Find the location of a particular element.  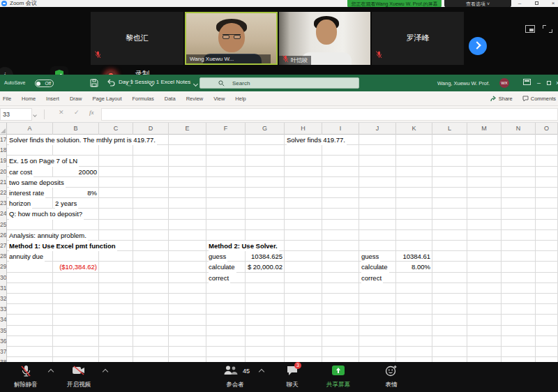

insert-function-icon: fx is located at coordinates (92, 112).